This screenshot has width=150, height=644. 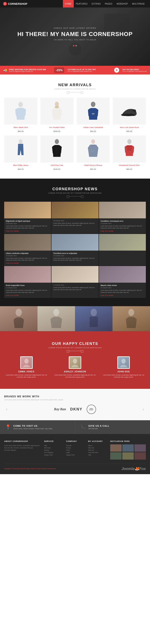 What do you see at coordinates (53, 452) in the screenshot?
I see `footer-link: Free Shipping` at bounding box center [53, 452].